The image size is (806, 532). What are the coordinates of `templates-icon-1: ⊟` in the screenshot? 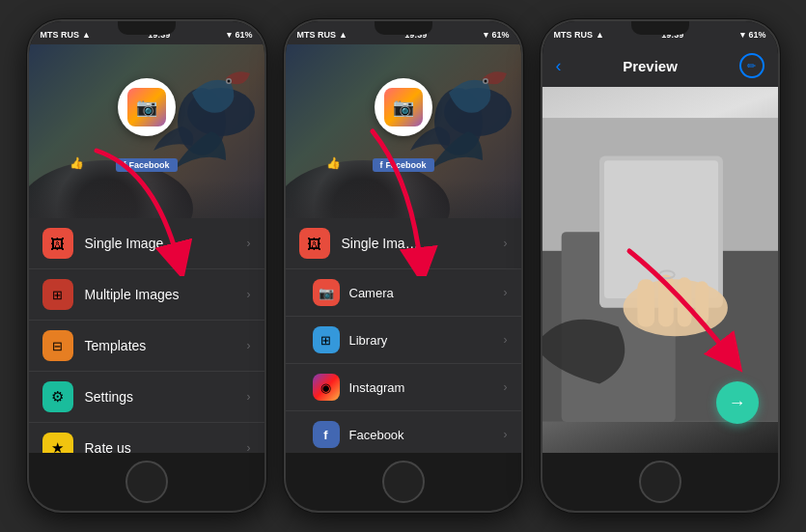 It's located at (58, 346).